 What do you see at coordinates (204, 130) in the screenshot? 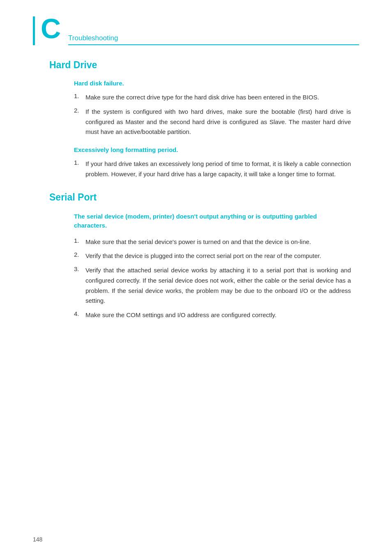
I see `hard-disk-failure-block: Hard disk failure. 1. Make sure the corr…` at bounding box center [204, 130].